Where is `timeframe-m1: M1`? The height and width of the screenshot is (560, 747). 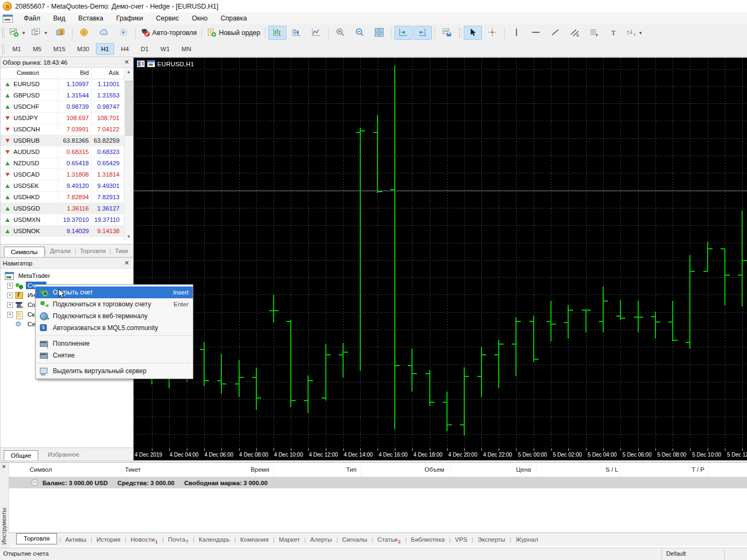 timeframe-m1: M1 is located at coordinates (17, 49).